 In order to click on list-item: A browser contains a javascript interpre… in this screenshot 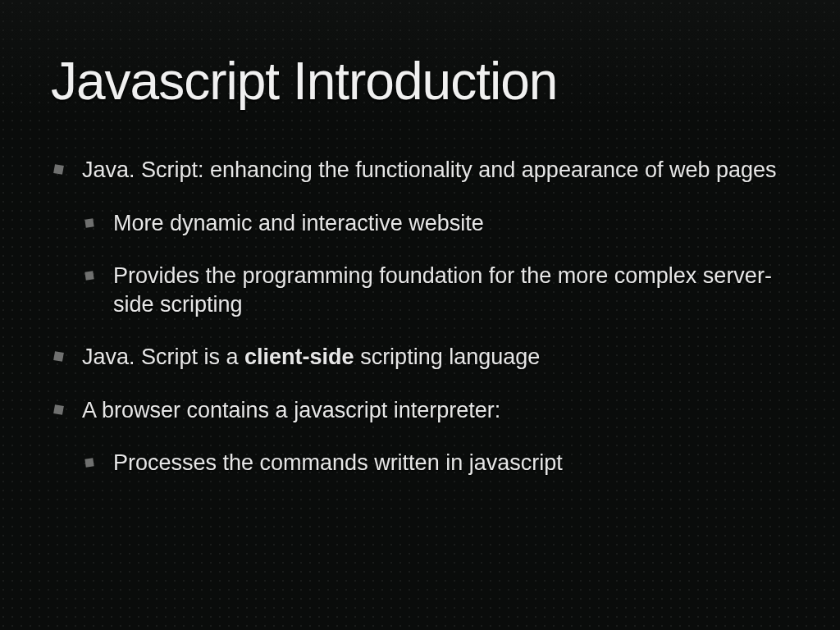, I will do `click(420, 410)`.